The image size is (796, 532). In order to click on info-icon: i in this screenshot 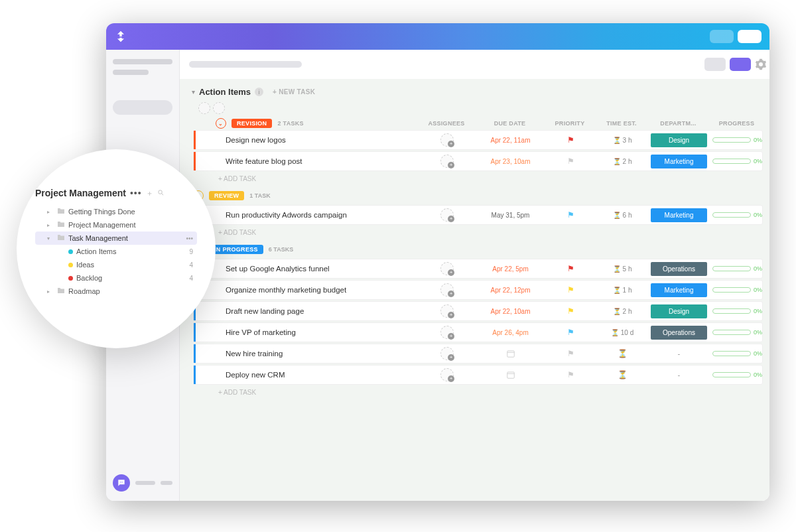, I will do `click(259, 92)`.